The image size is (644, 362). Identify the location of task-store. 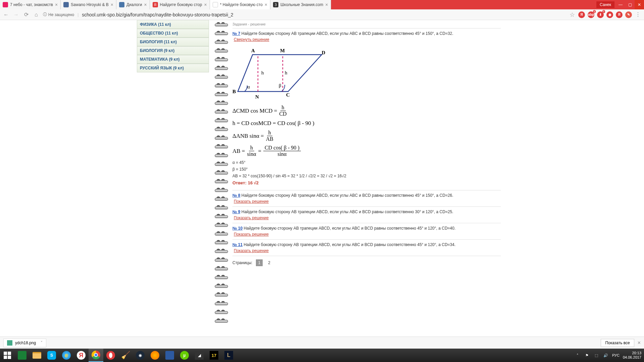
(22, 355).